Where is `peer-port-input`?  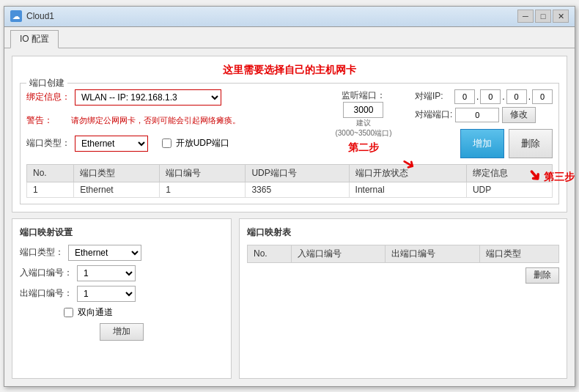
peer-port-input is located at coordinates (477, 115).